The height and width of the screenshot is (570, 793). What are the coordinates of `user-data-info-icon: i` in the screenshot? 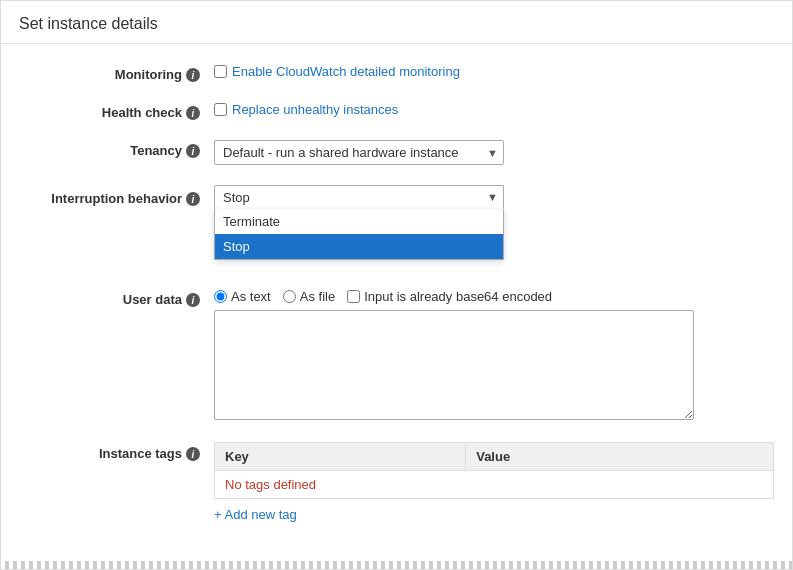 It's located at (193, 300).